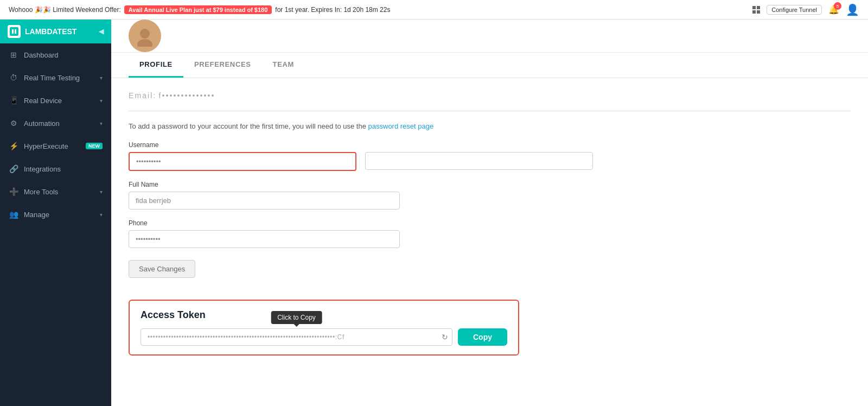 The width and height of the screenshot is (868, 406). Describe the element at coordinates (489, 36) in the screenshot. I see `avatar-row` at that location.